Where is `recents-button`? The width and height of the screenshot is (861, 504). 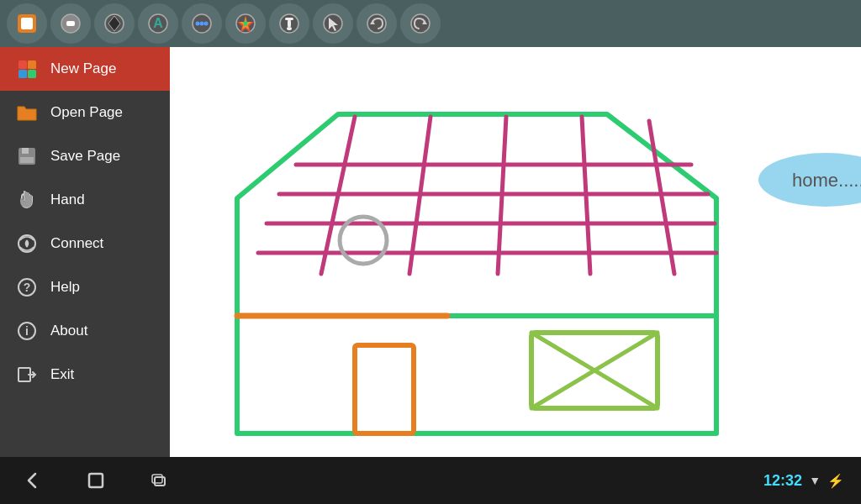
recents-button is located at coordinates (160, 480).